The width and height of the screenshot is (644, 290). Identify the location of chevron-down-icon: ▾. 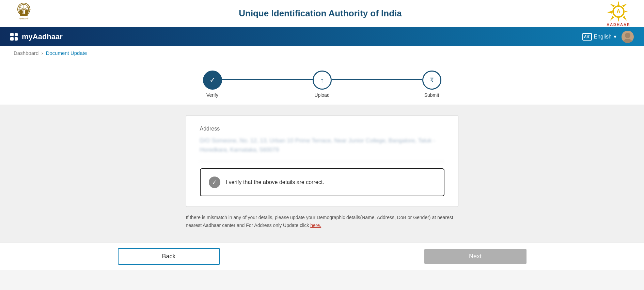
(615, 37).